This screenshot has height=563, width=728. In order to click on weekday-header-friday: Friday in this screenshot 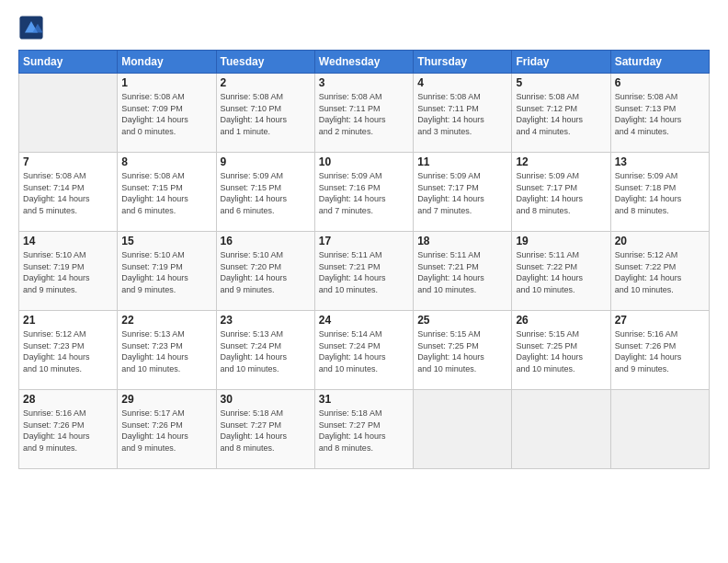, I will do `click(561, 63)`.